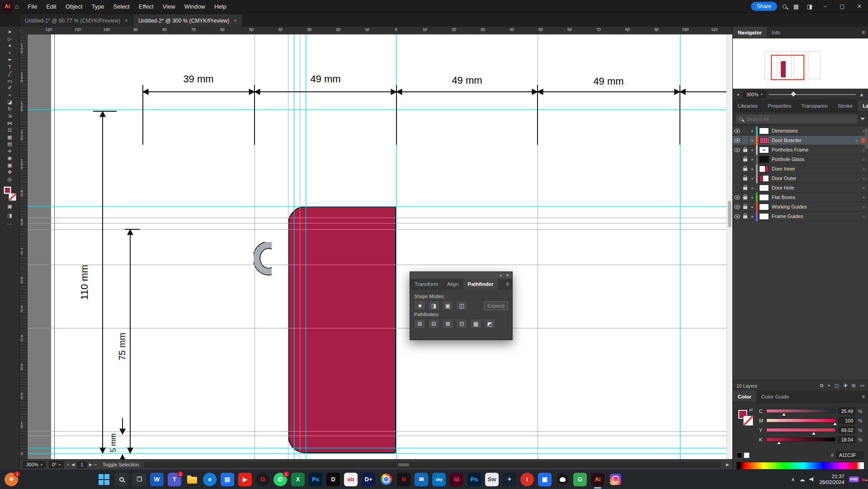  Describe the element at coordinates (10, 53) in the screenshot. I see `tool-lasso-tool: ✧` at that location.